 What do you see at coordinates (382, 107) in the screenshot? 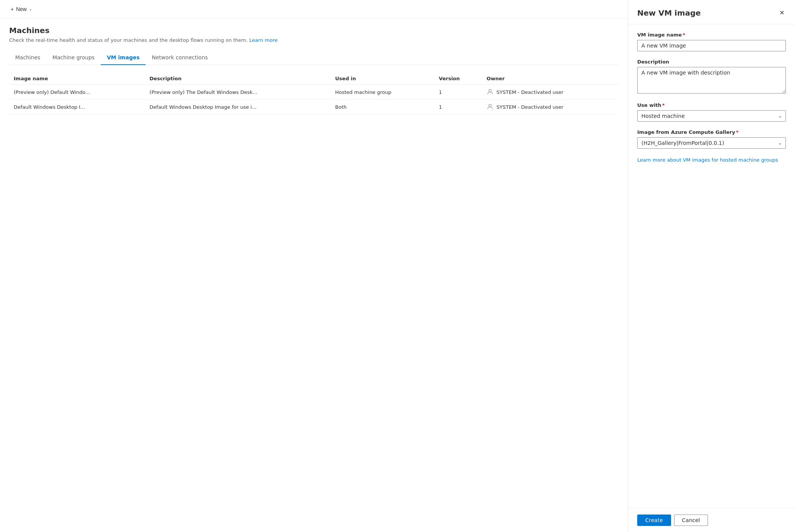
I see `cell-used-in: Both` at bounding box center [382, 107].